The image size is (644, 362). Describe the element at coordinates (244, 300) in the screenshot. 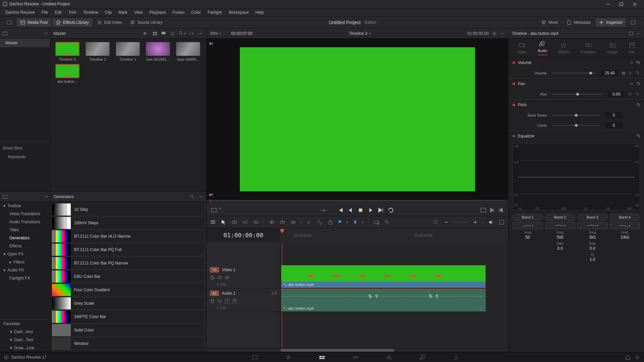

I see `audio-track-header: A1 Audio 1 2.0 S M 1 Clip` at that location.